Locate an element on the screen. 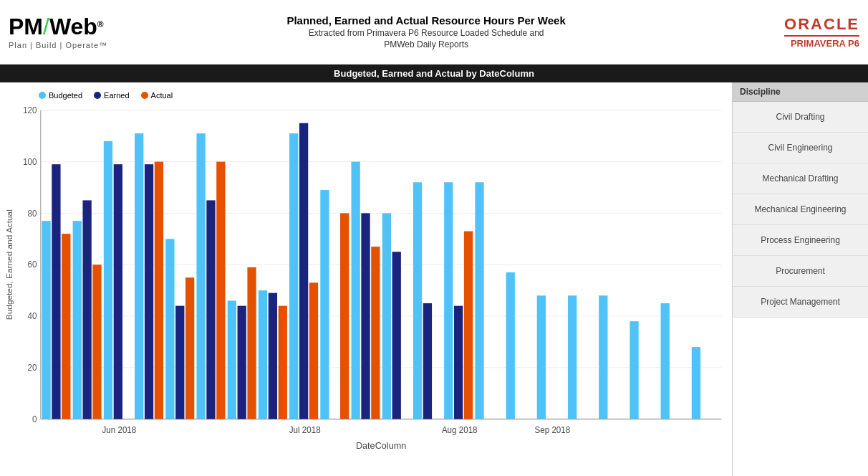 The image size is (868, 476). logo: PM/Web® is located at coordinates (56, 27).